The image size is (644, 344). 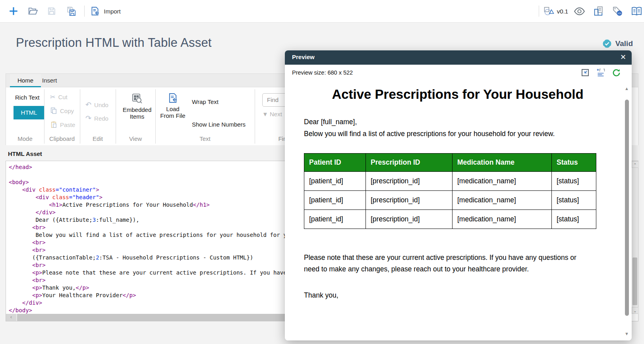 I want to click on load-from-file-icon, so click(x=173, y=98).